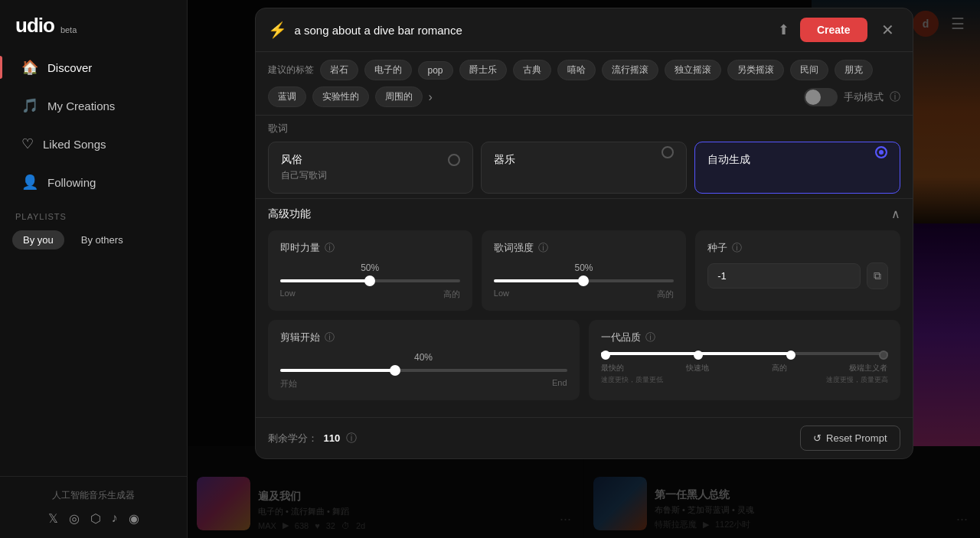  What do you see at coordinates (74, 519) in the screenshot?
I see `instagram-icon: ◎` at bounding box center [74, 519].